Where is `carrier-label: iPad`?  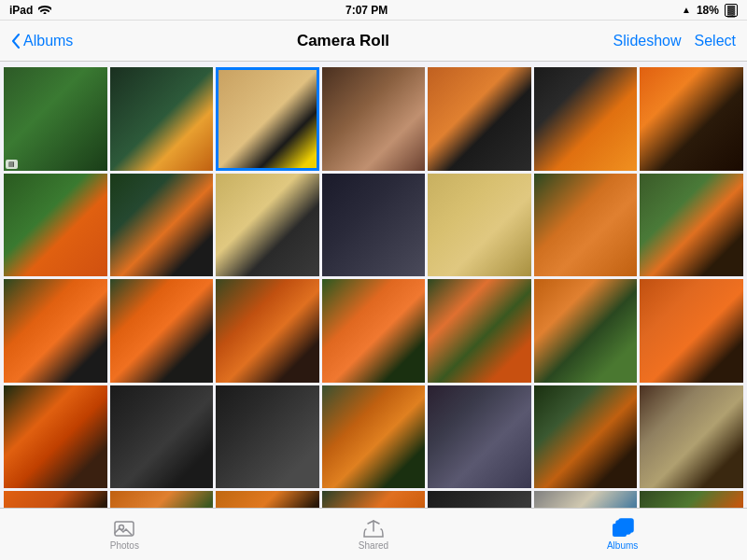
carrier-label: iPad is located at coordinates (21, 10).